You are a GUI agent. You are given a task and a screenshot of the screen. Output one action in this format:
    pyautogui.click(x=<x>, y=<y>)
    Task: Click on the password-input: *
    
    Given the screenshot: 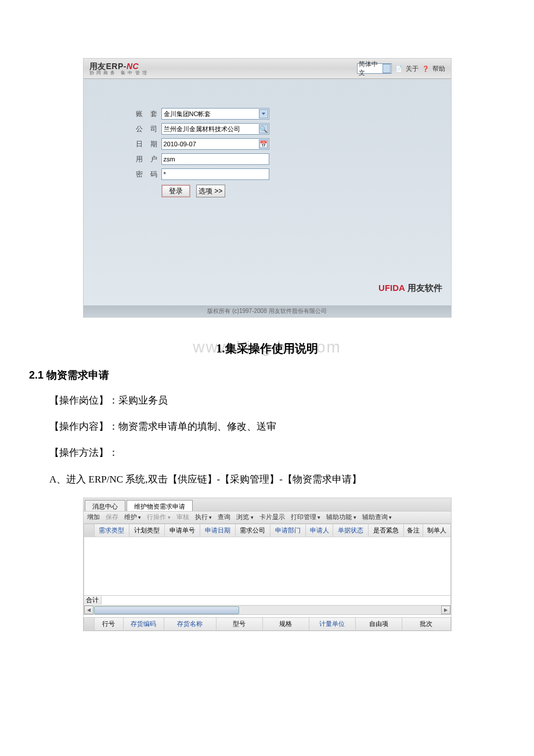 What is the action you would take?
    pyautogui.click(x=215, y=174)
    